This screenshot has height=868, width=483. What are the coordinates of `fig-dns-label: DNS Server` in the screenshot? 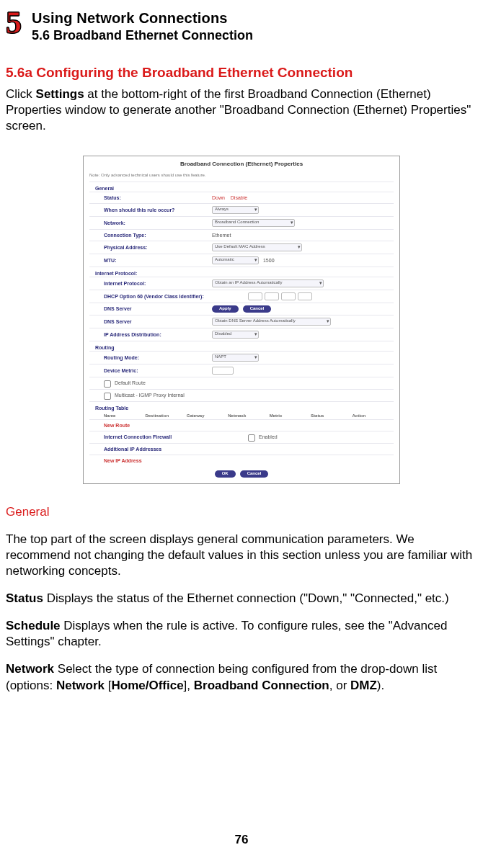 It's located at (151, 308).